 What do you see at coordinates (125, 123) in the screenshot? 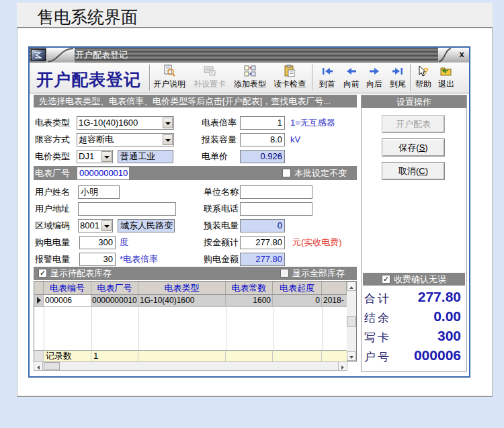
I see `meter-type-select: 1G-10(40)1600` at bounding box center [125, 123].